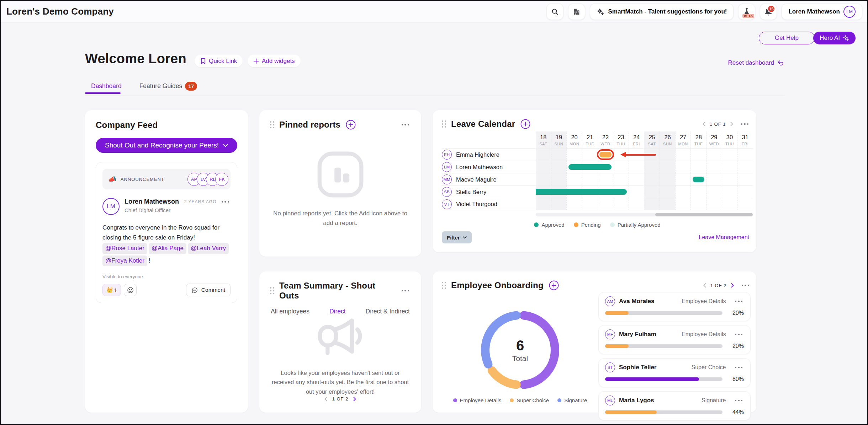 This screenshot has width=868, height=425. What do you see at coordinates (587, 225) in the screenshot?
I see `legend-item-pending: Pending` at bounding box center [587, 225].